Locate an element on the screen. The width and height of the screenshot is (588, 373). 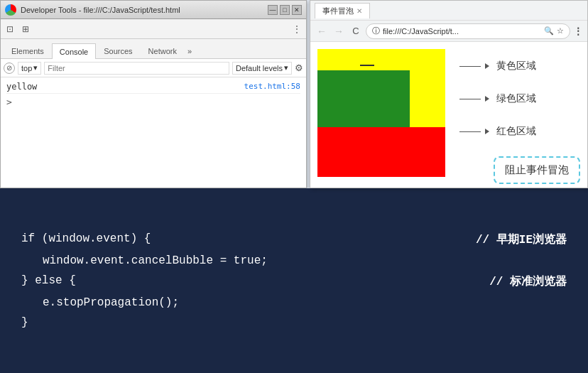
arrow-green is located at coordinates (470, 99).